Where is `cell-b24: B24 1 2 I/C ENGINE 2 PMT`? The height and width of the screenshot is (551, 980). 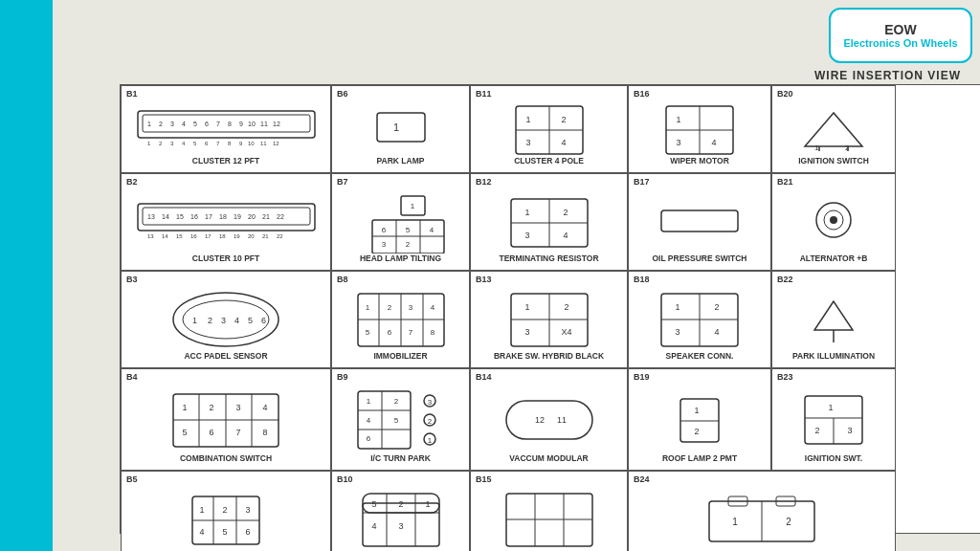 cell-b24: B24 1 2 I/C ENGINE 2 PMT is located at coordinates (762, 511).